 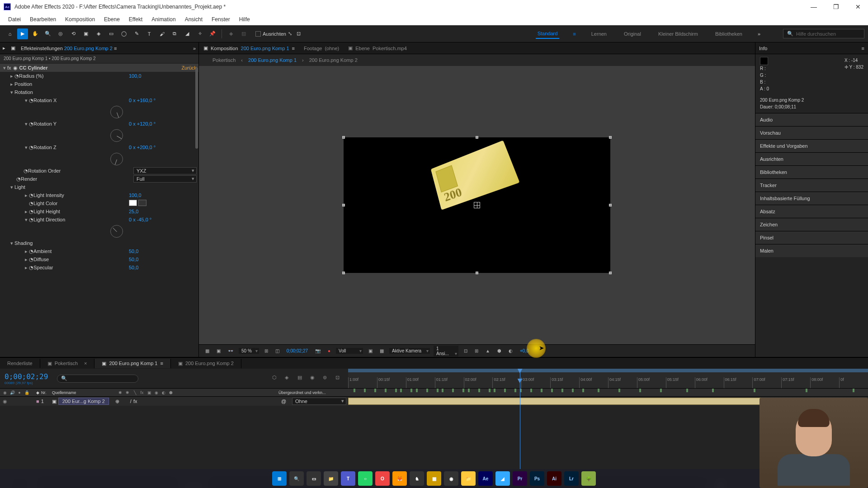 What do you see at coordinates (812, 238) in the screenshot?
I see `acc-pinsel: Pinsel` at bounding box center [812, 238].